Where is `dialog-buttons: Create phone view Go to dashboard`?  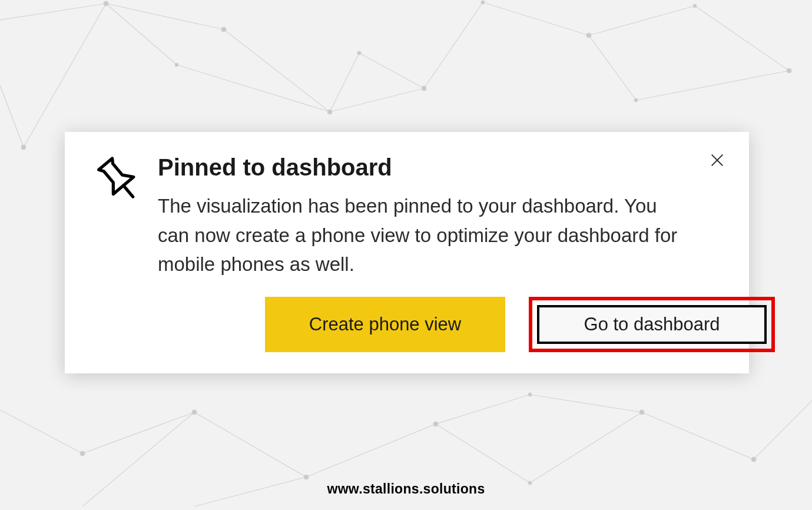 dialog-buttons: Create phone view Go to dashboard is located at coordinates (520, 324).